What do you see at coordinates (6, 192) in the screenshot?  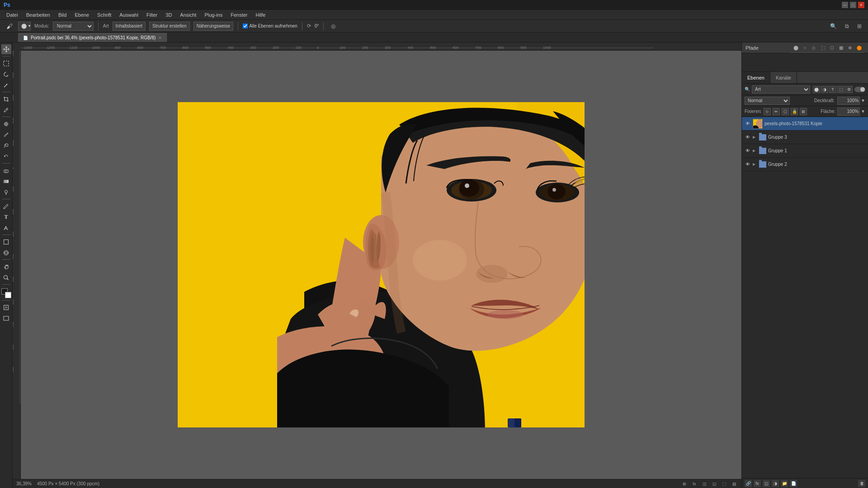 I see `dodge-tool` at bounding box center [6, 192].